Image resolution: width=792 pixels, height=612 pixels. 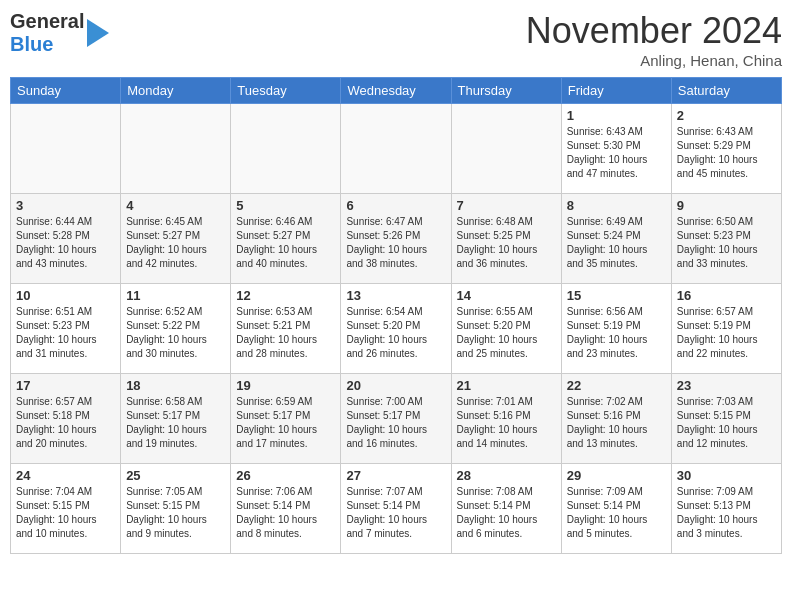 What do you see at coordinates (286, 91) in the screenshot?
I see `weekday-header-tuesday: Tuesday` at bounding box center [286, 91].